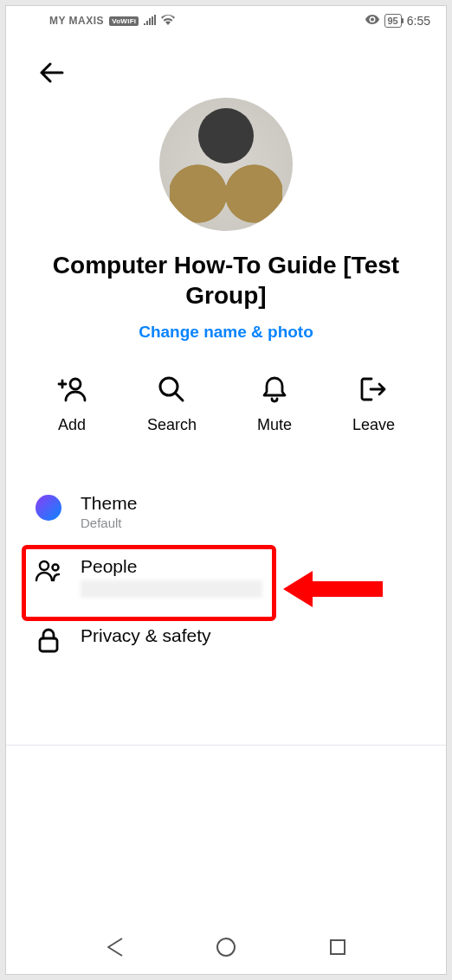  What do you see at coordinates (274, 389) in the screenshot?
I see `bell-icon` at bounding box center [274, 389].